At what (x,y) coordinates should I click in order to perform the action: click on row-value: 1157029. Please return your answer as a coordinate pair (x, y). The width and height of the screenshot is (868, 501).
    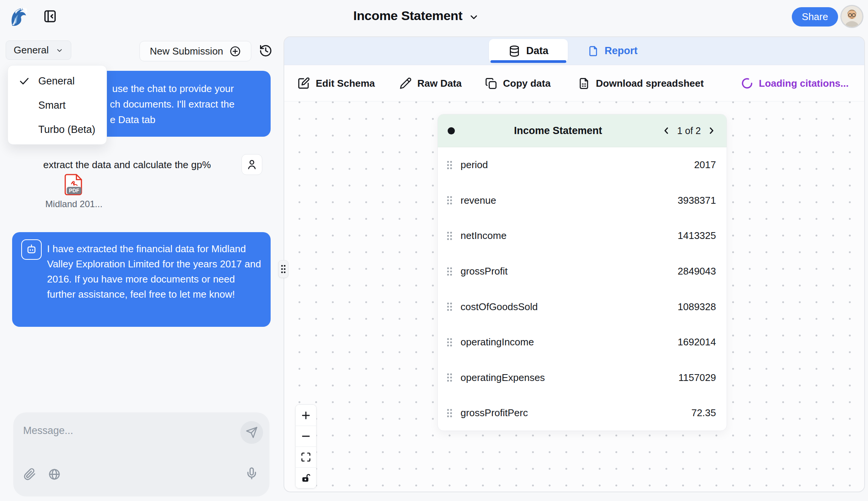
    Looking at the image, I should click on (697, 378).